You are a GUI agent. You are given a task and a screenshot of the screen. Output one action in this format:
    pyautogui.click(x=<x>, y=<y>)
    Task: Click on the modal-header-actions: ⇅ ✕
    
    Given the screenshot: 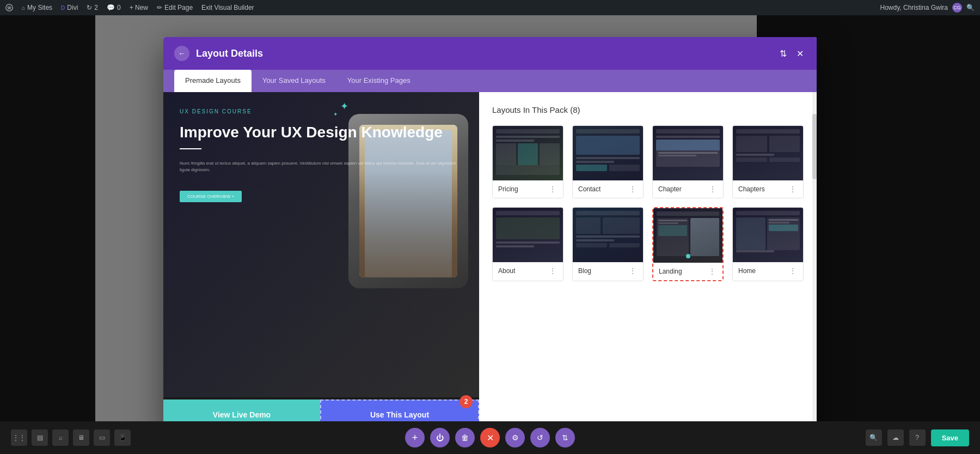 What is the action you would take?
    pyautogui.click(x=792, y=53)
    